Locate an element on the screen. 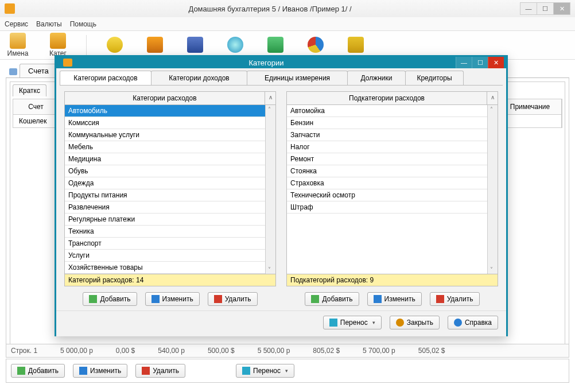 The image size is (575, 392). menu-service: Сервис is located at coordinates (16, 24).